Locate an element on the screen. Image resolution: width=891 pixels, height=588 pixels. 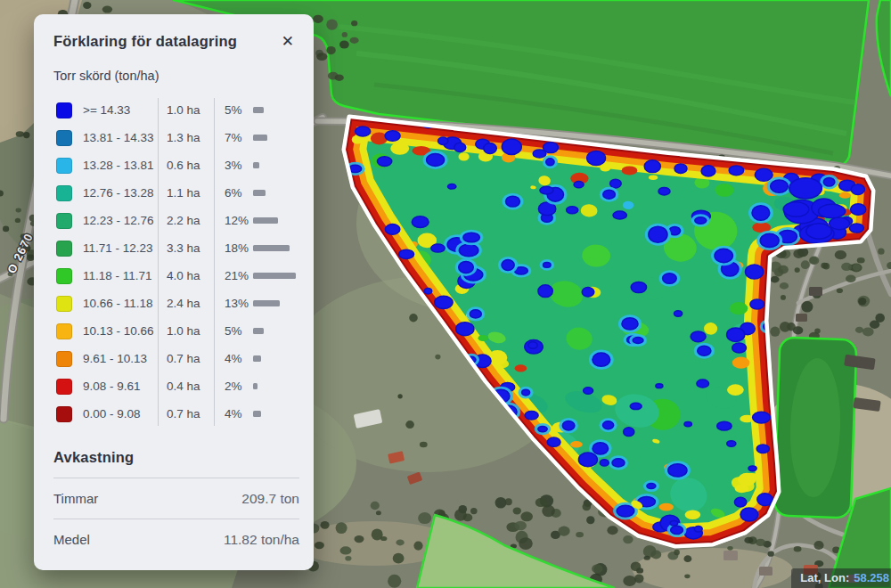
legend-area-value: 2.2 ha is located at coordinates (185, 221).